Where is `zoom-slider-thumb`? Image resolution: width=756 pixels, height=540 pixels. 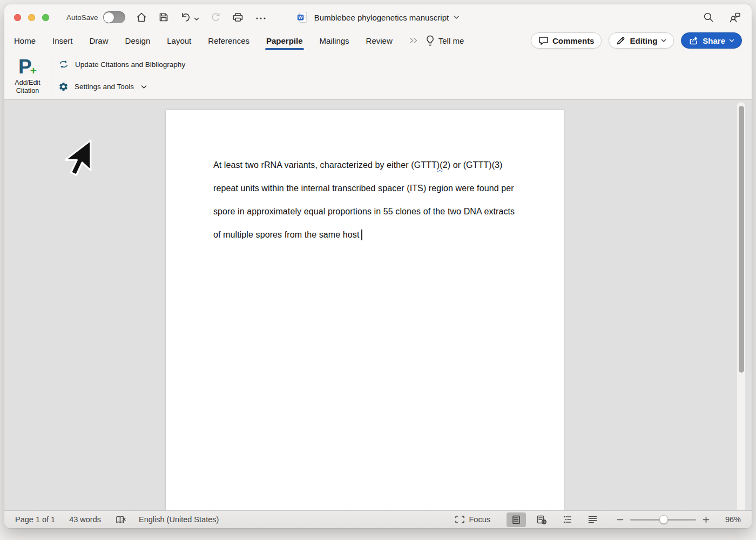 zoom-slider-thumb is located at coordinates (664, 519).